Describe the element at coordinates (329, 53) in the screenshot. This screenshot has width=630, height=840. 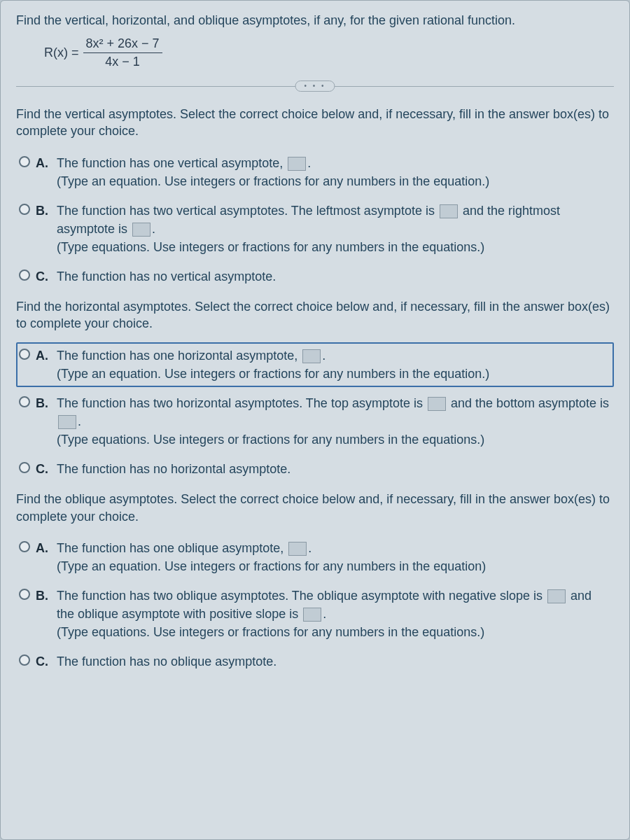
I see `equation: R(x) = 8x² + 26x − 7 4x − 1` at that location.